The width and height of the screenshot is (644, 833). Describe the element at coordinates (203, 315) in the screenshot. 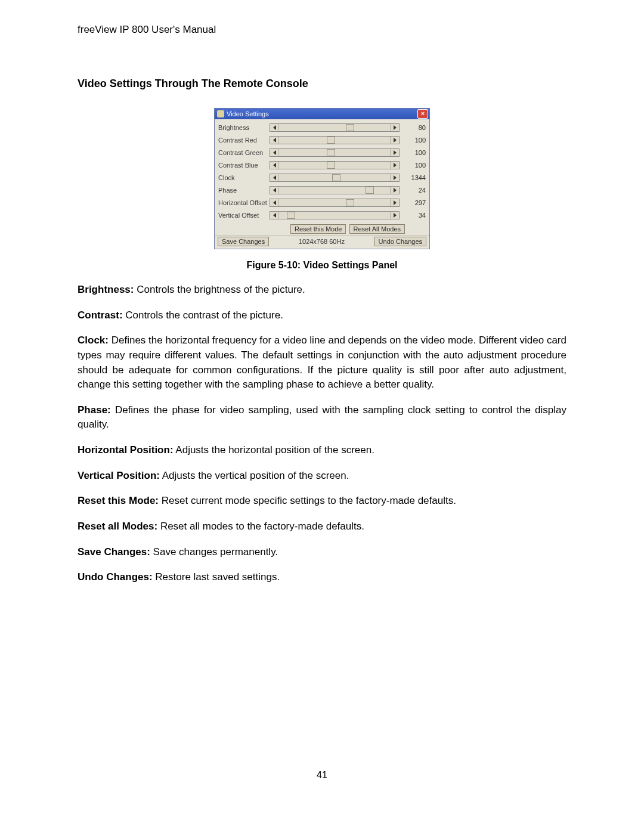

I see `description-text: Controls the contrast of the picture.` at that location.